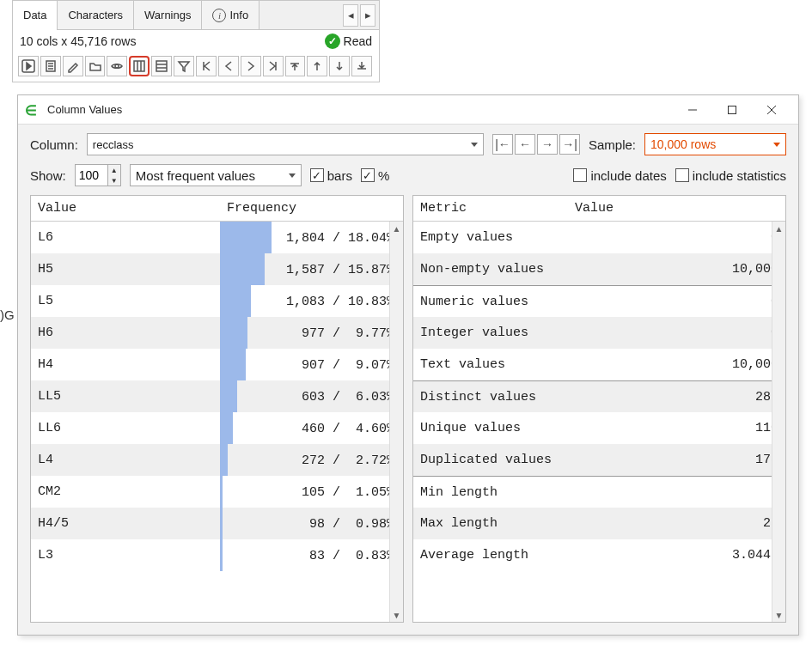 The width and height of the screenshot is (812, 651). What do you see at coordinates (96, 15) in the screenshot?
I see `tab-characters: Characters` at bounding box center [96, 15].